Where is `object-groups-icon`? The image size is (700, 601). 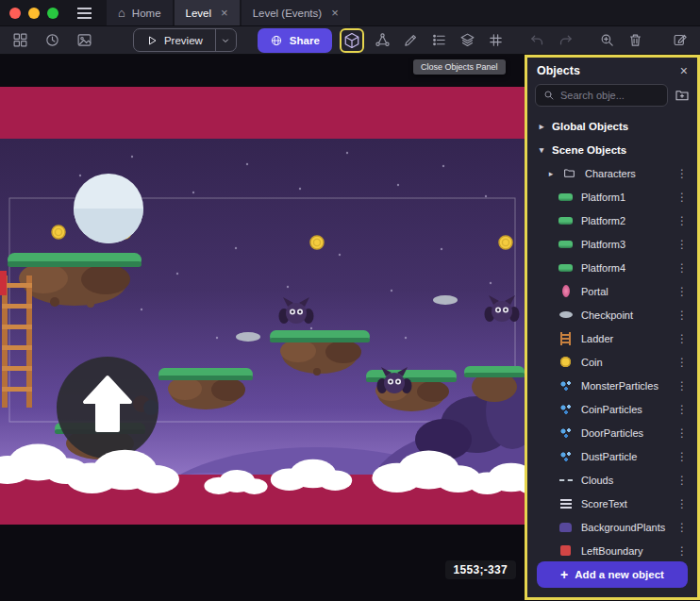
object-groups-icon is located at coordinates (382, 41).